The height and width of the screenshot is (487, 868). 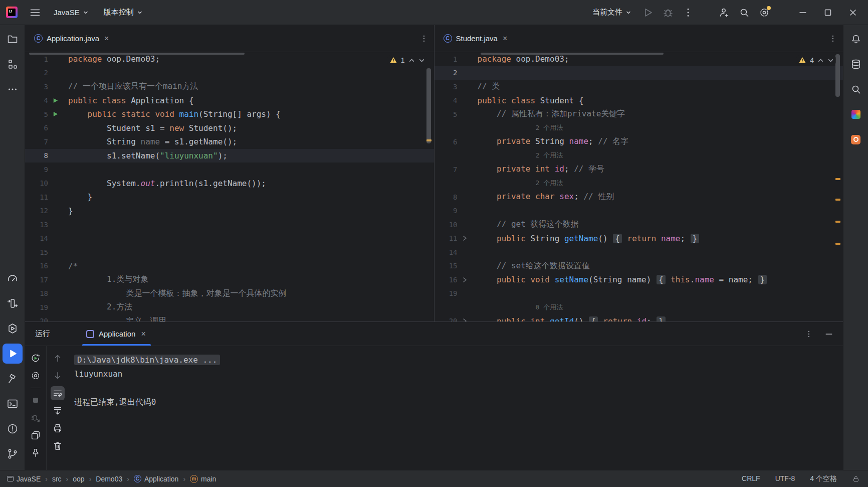 What do you see at coordinates (639, 280) in the screenshot?
I see `code-line: 16 public void setName(String name) { th…` at bounding box center [639, 280].